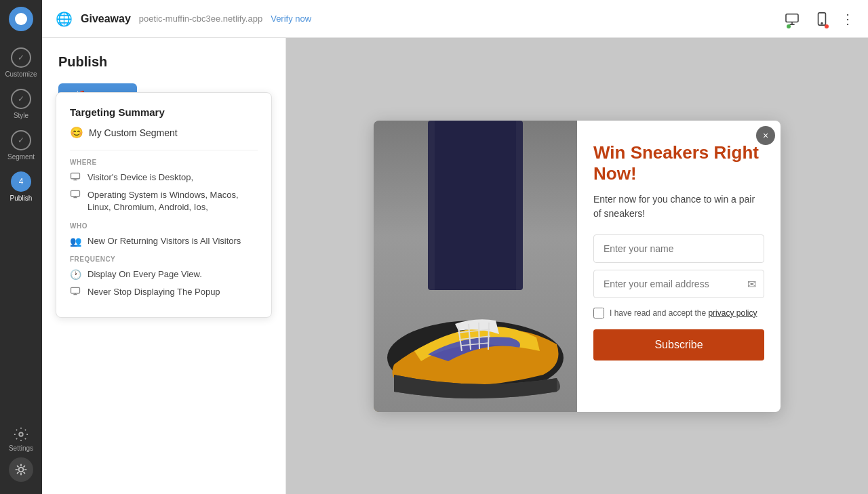 This screenshot has height=494, width=868. Describe the element at coordinates (818, 19) in the screenshot. I see `topbar-right: ⋮` at that location.